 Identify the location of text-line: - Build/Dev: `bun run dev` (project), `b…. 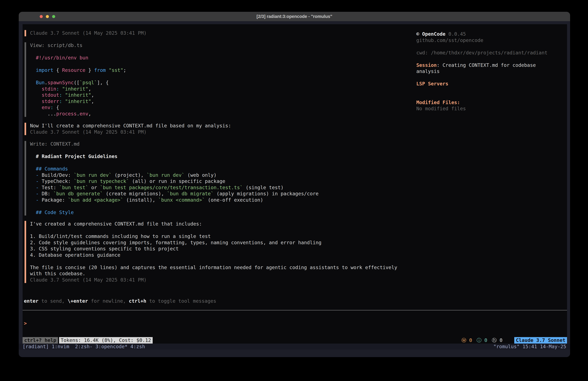
(174, 175).